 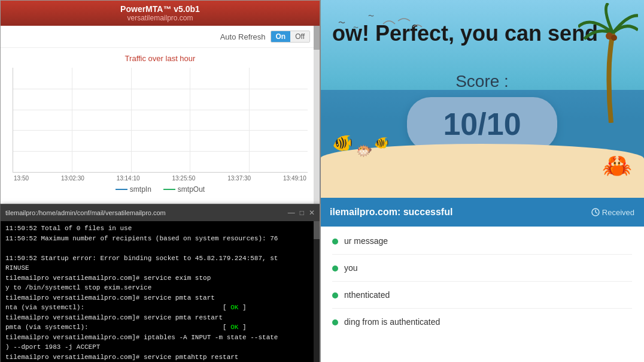 What do you see at coordinates (613, 212) in the screenshot?
I see `status-received-text: Received` at bounding box center [613, 212].